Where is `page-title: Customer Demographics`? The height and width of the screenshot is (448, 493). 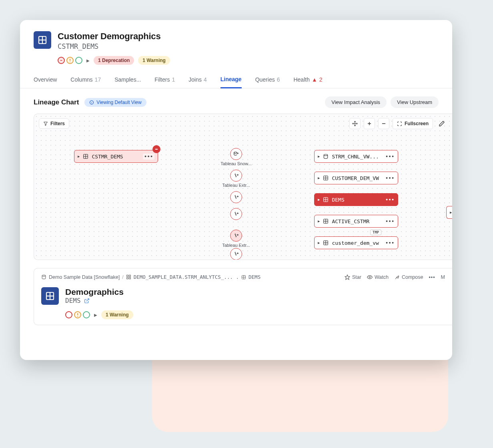 page-title: Customer Demographics is located at coordinates (109, 36).